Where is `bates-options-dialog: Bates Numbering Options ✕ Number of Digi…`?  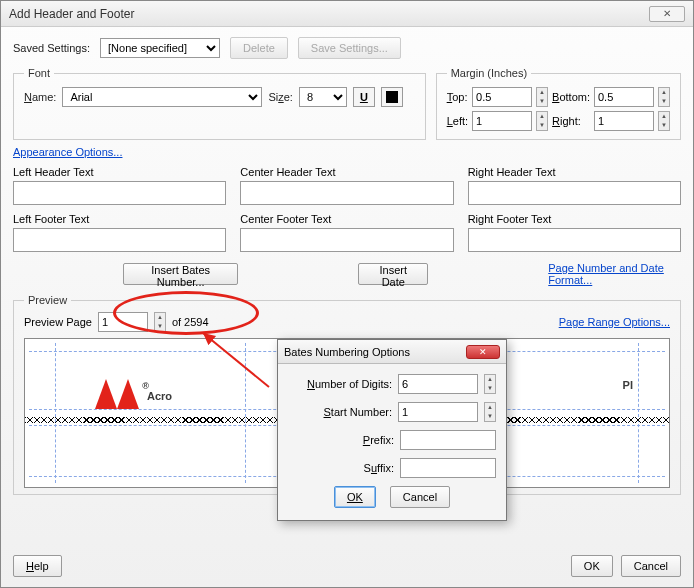 bates-options-dialog: Bates Numbering Options ✕ Number of Digi… is located at coordinates (392, 430).